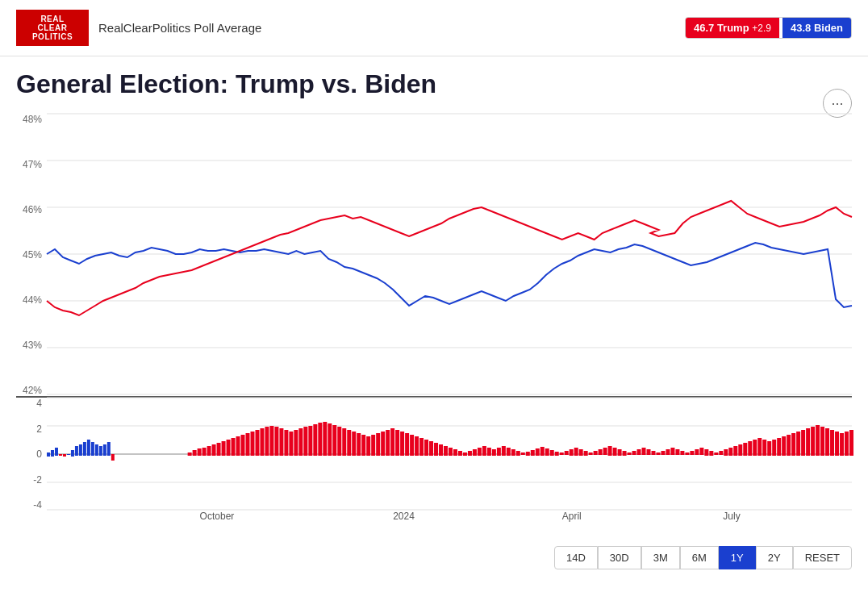 The width and height of the screenshot is (868, 613). I want to click on btn-6m: 6M, so click(699, 558).